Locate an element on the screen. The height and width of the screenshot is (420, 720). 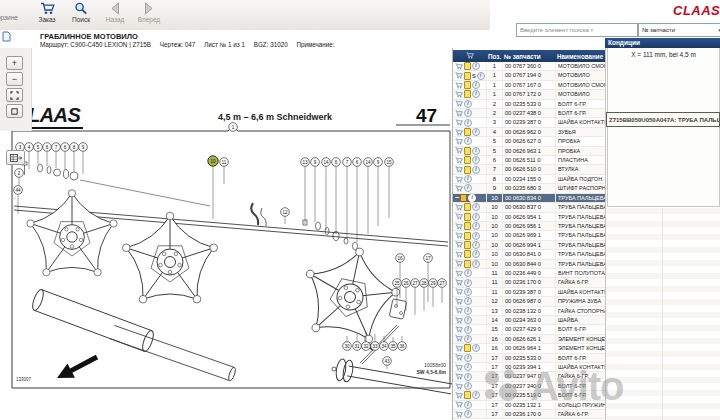
table-row: i100 0767 167 0МОТОВИЛО СМОНТ. is located at coordinates (529, 86).